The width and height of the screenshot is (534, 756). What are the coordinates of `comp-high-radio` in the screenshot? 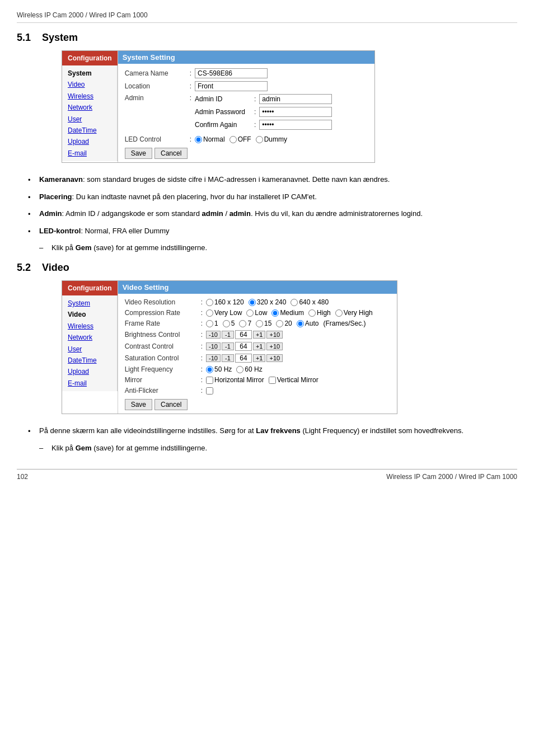 It's located at (312, 313).